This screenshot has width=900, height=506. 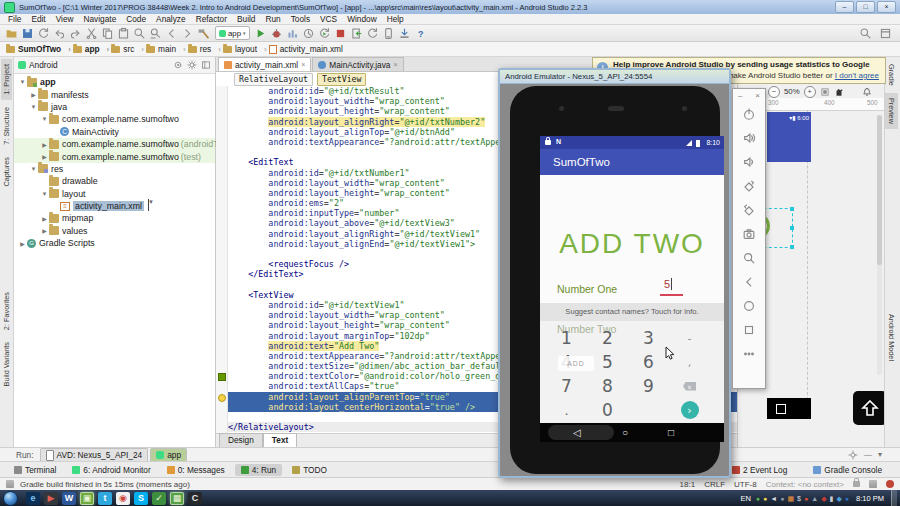 What do you see at coordinates (868, 454) in the screenshot?
I see `hide-icon: —` at bounding box center [868, 454].